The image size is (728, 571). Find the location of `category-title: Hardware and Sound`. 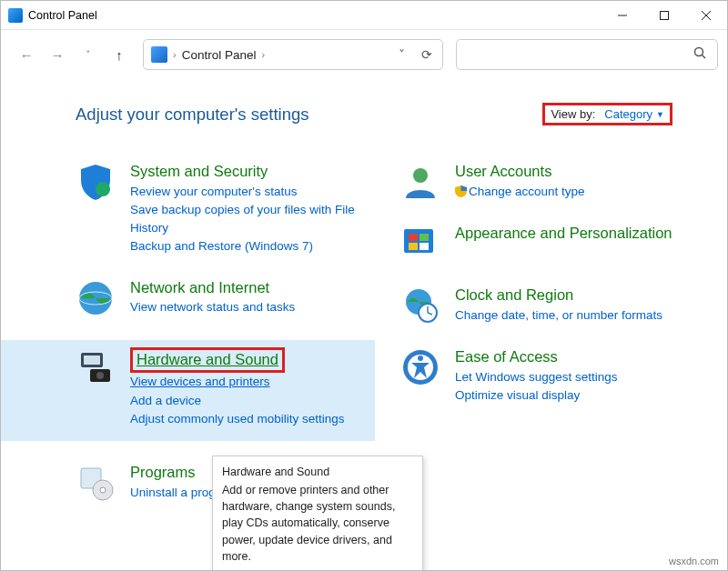

category-title: Hardware and Sound is located at coordinates (207, 360).